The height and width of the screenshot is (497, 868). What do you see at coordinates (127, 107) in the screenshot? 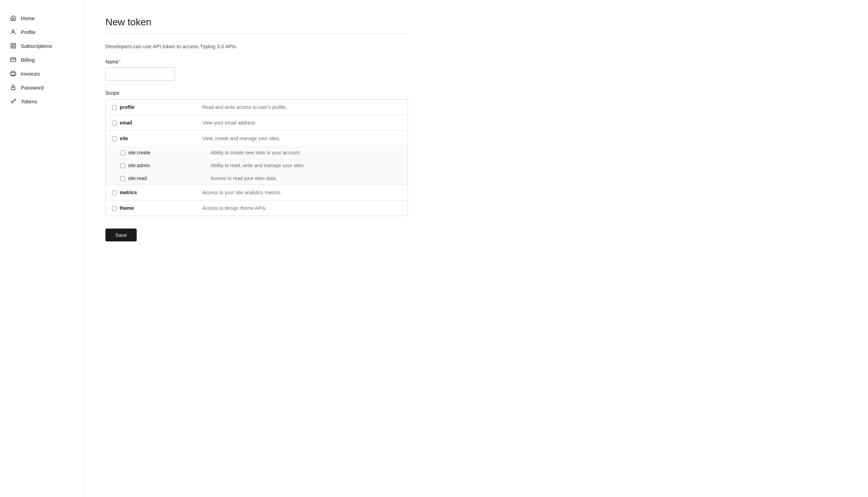
I see `scope-name-profile: profile` at bounding box center [127, 107].